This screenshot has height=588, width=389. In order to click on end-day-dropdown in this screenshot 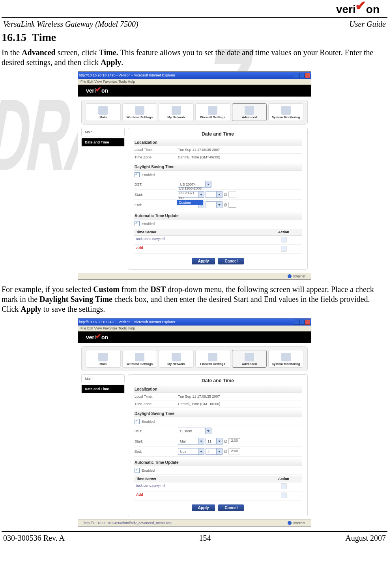, I will do `click(214, 205)`.